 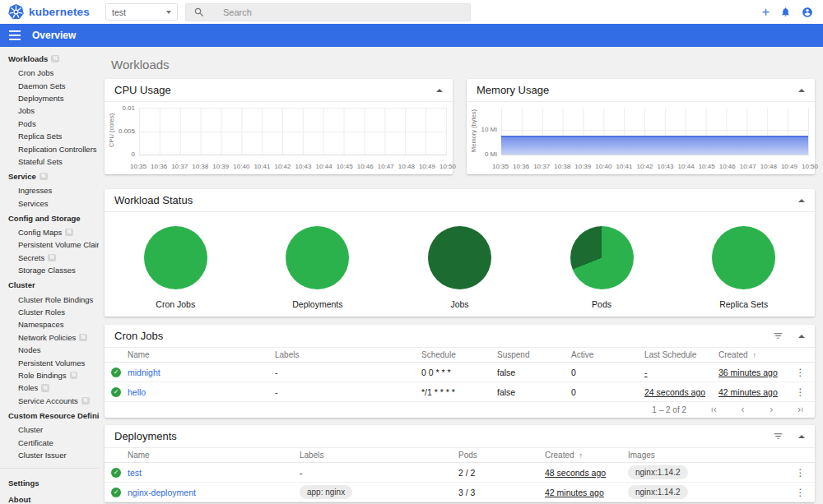 What do you see at coordinates (49, 388) in the screenshot?
I see `sidebar-item-roles: RolesN` at bounding box center [49, 388].